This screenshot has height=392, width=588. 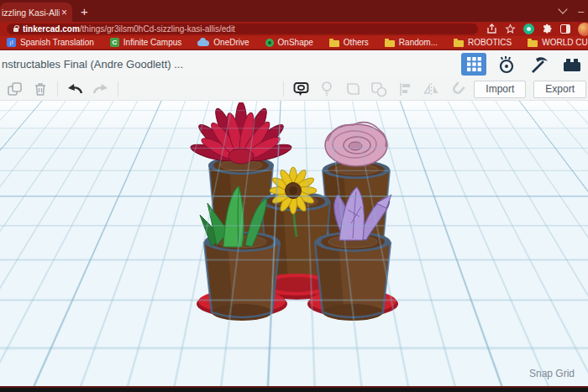 I want to click on browser-tab-strip: izzling Kasi-Allis | Tin × + –, so click(x=294, y=11).